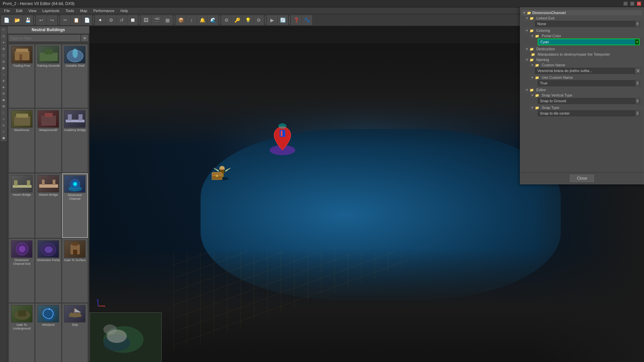  What do you see at coordinates (248, 20) in the screenshot?
I see `toolbar-light: 💡` at bounding box center [248, 20].